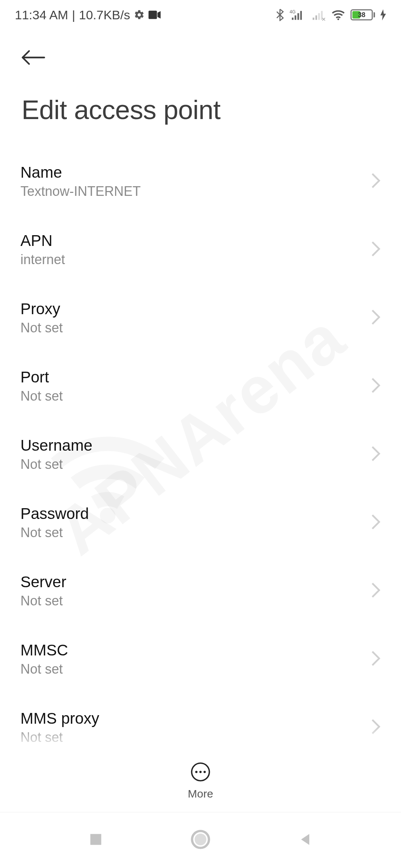  I want to click on row-proxy: Proxy Not set, so click(200, 318).